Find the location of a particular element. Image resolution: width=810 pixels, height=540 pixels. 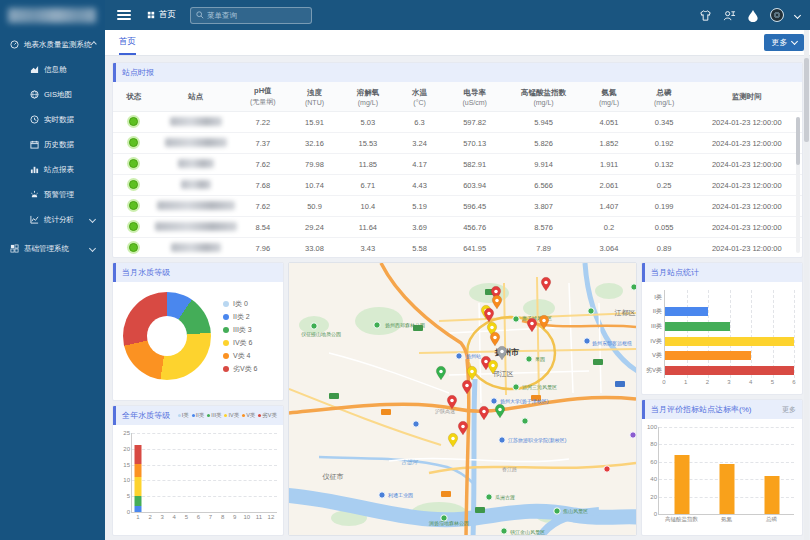

sidebar-item-history-data: 历史数据 is located at coordinates (52, 144).